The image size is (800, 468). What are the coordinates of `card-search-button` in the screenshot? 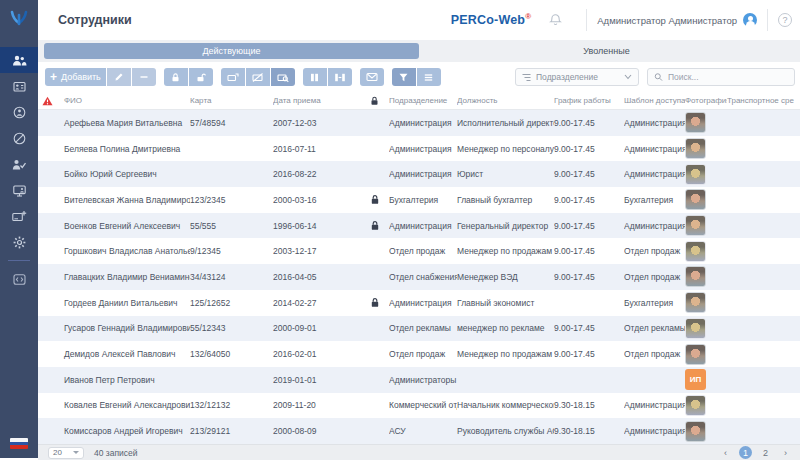 It's located at (283, 77).